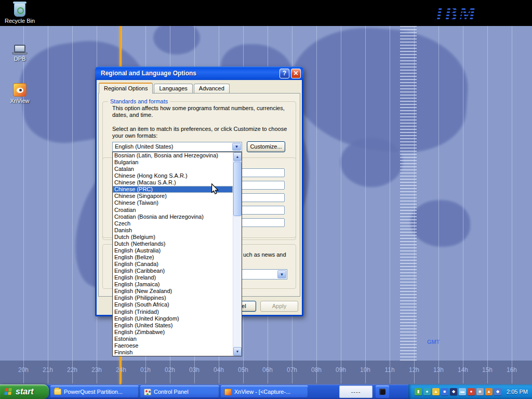 Image resolution: width=532 pixels, height=399 pixels. Describe the element at coordinates (173, 88) in the screenshot. I see `tab-languages: Languages` at that location.